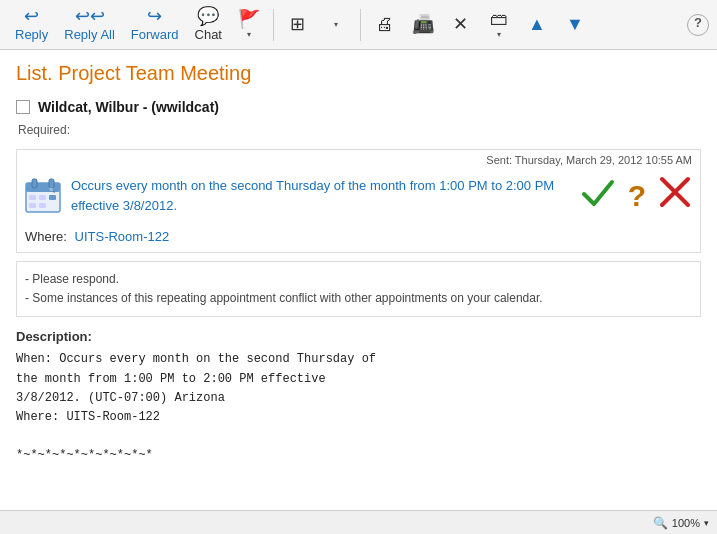 This screenshot has height=534, width=717. Describe the element at coordinates (122, 236) in the screenshot. I see `where-value: UITS-Room-122` at that location.